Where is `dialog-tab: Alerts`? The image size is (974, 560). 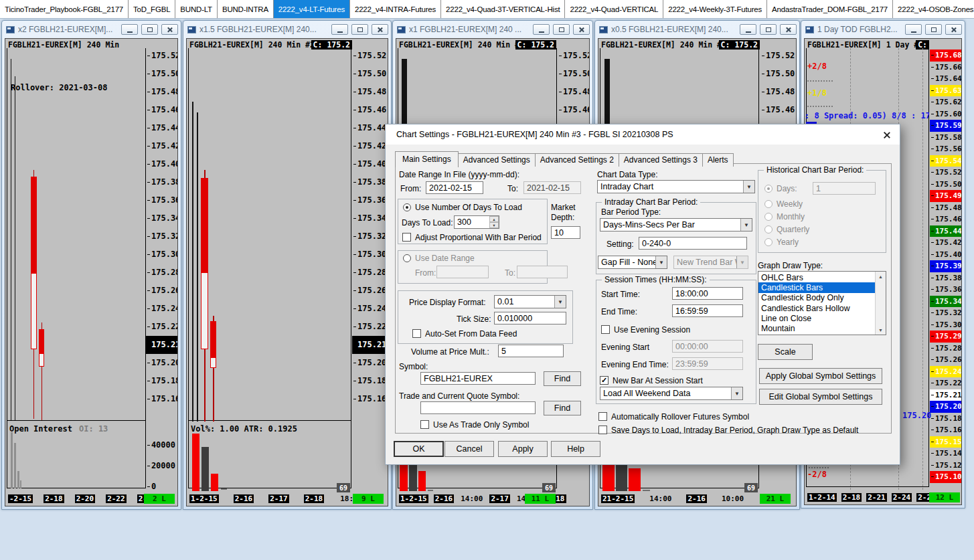 dialog-tab: Alerts is located at coordinates (718, 160).